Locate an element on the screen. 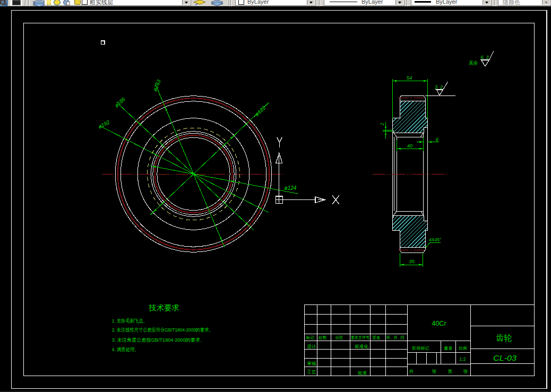  svg-text: 6. 3 is located at coordinates (484, 57).